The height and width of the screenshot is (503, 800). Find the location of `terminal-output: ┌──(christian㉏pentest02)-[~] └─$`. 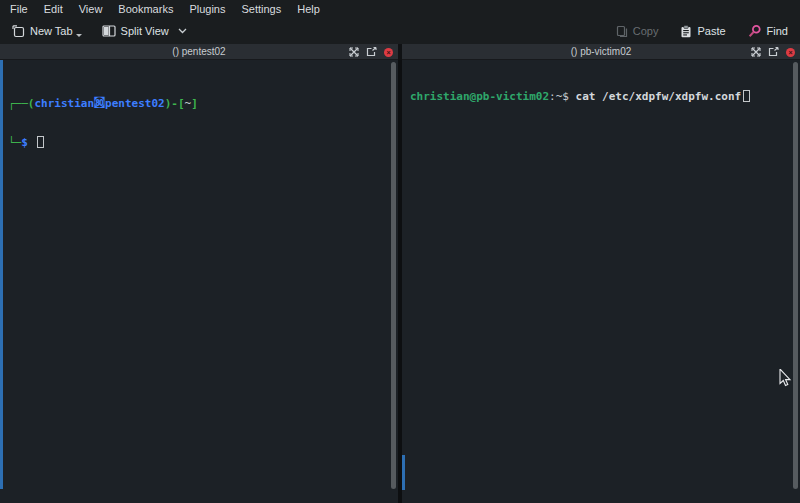

terminal-output: ┌──(christian㉏pentest02)-[~] └─$ is located at coordinates (103, 123).